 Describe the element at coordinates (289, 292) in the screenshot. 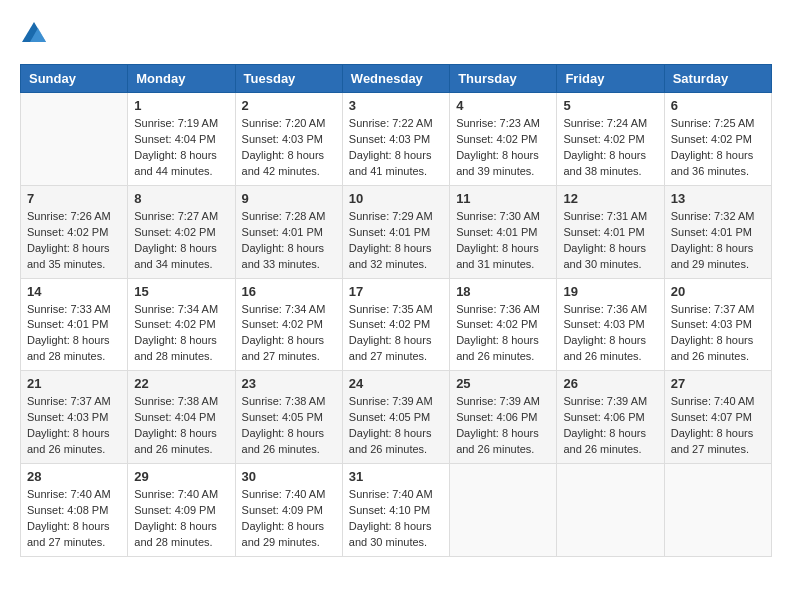

I see `day-number: 16` at that location.